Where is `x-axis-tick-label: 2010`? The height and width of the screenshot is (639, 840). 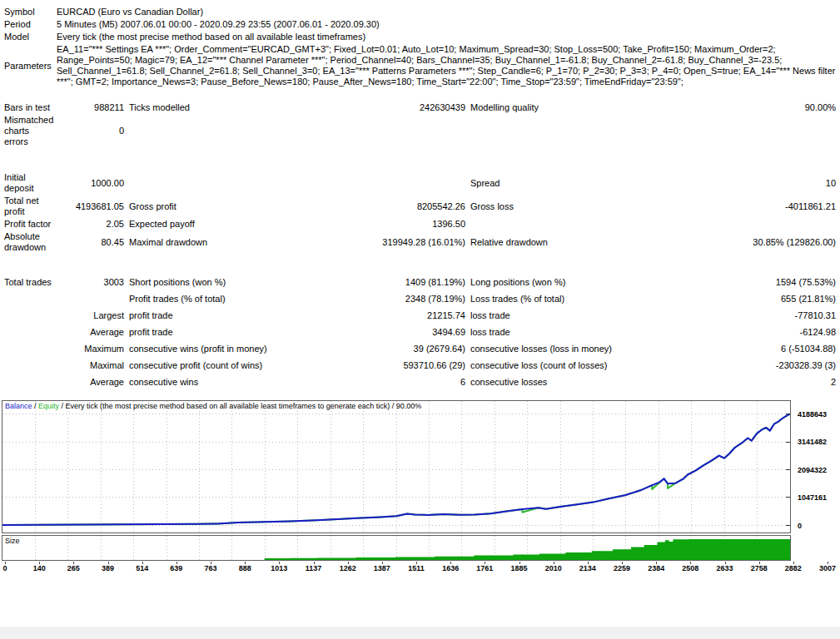
x-axis-tick-label: 2010 is located at coordinates (554, 568).